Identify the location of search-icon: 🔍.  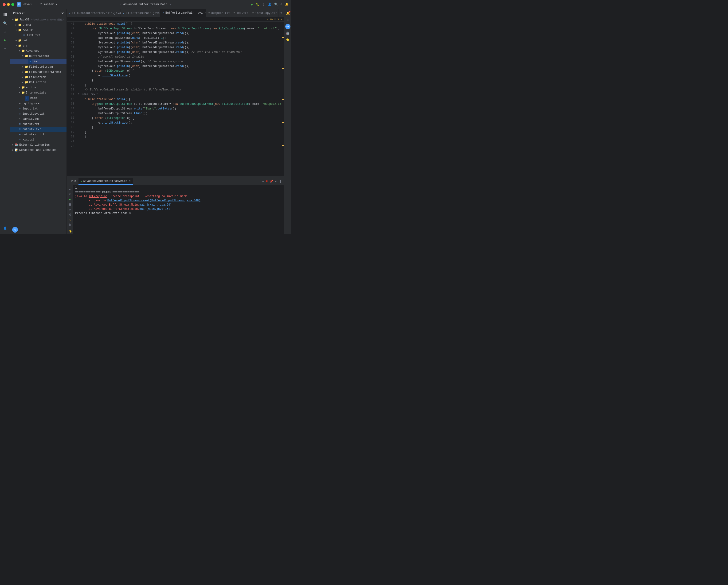
(5, 23).